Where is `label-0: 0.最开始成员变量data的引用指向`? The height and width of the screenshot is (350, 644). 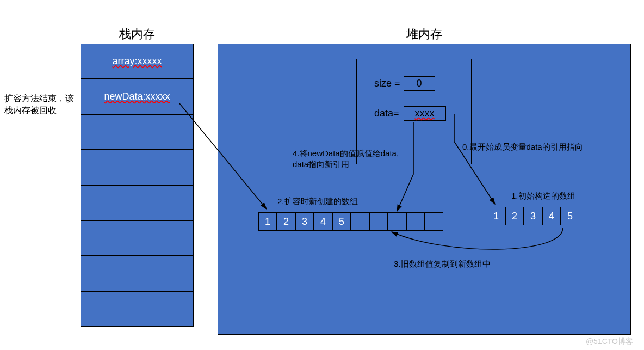 label-0: 0.最开始成员变量data的引用指向 is located at coordinates (538, 147).